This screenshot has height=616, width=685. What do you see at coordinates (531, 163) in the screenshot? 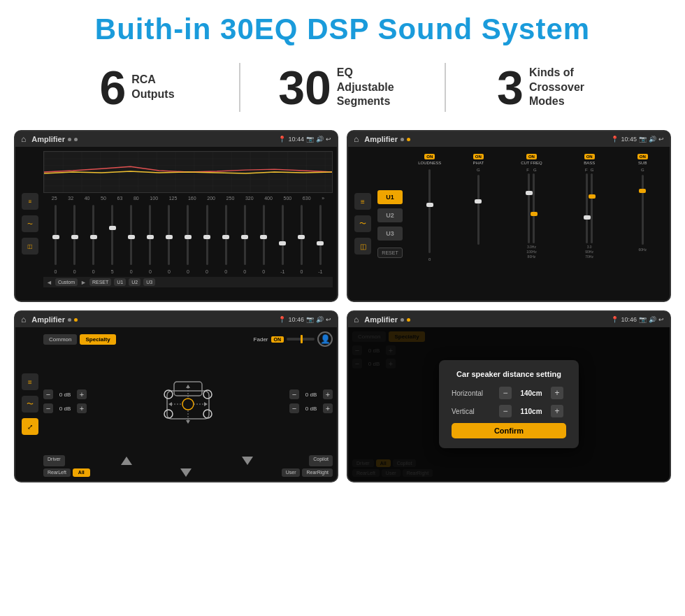
I see `cutfreq-label: CUT FREQ` at bounding box center [531, 163].